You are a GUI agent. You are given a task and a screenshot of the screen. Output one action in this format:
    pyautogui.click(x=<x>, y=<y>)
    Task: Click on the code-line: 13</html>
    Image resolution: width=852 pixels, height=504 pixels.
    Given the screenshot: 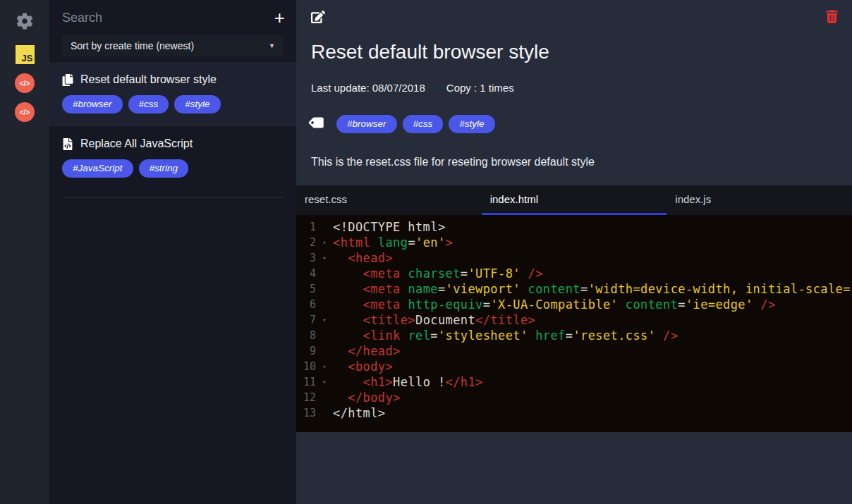 What is the action you would take?
    pyautogui.click(x=574, y=413)
    